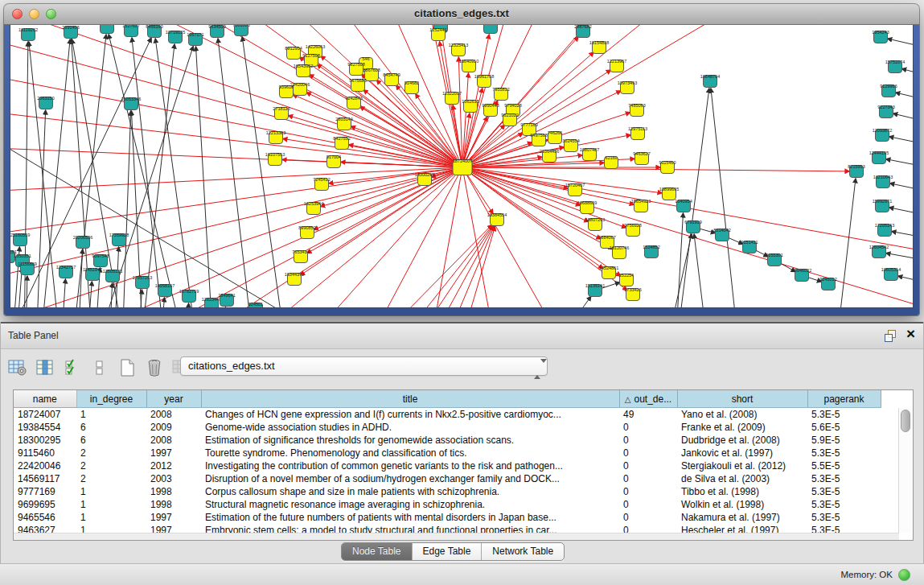 This screenshot has height=585, width=924. What do you see at coordinates (83, 237) in the screenshot?
I see `graph-node-label: 20206536` at bounding box center [83, 237].